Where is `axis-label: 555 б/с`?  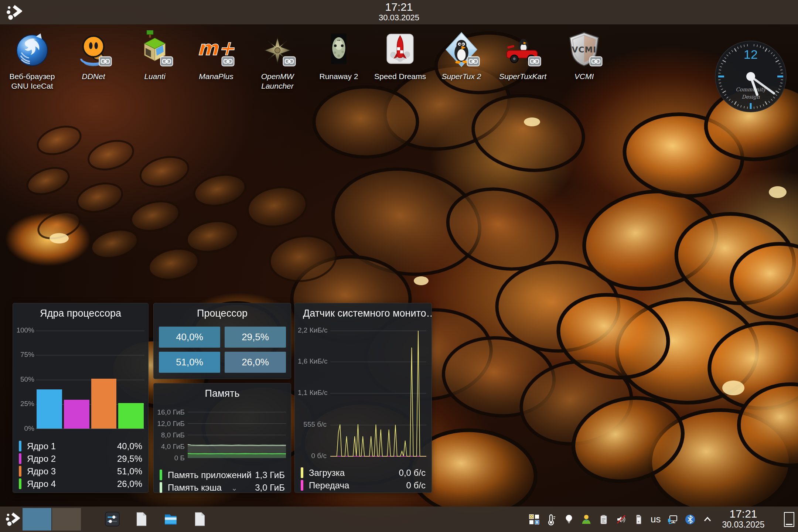 axis-label: 555 б/с is located at coordinates (312, 424).